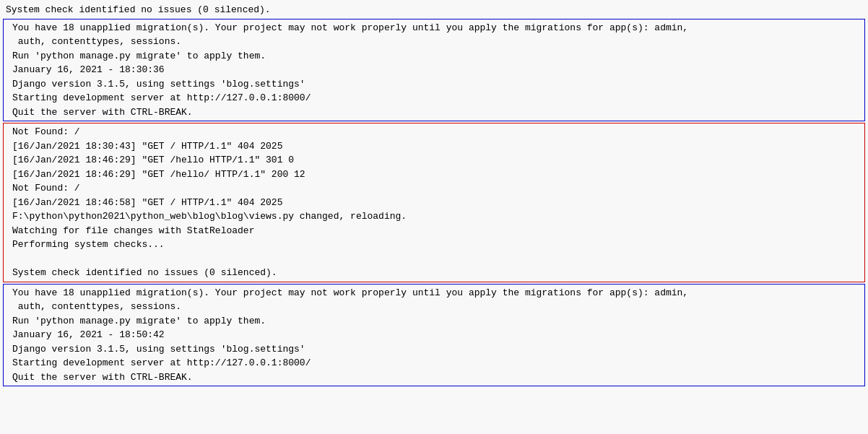  What do you see at coordinates (434, 378) in the screenshot?
I see `quit-hint-2: Quit the server with CTRL-BREAK.` at bounding box center [434, 378].